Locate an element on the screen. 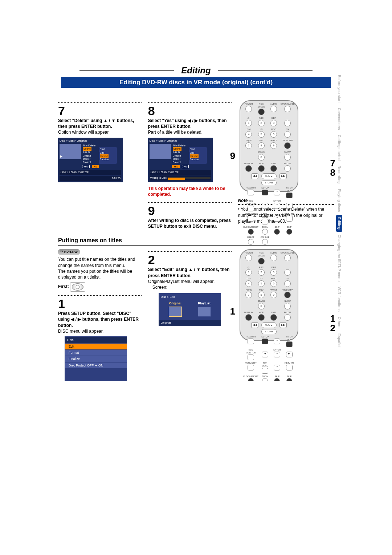  osd-tile-playlist: PlayList is located at coordinates (204, 309).